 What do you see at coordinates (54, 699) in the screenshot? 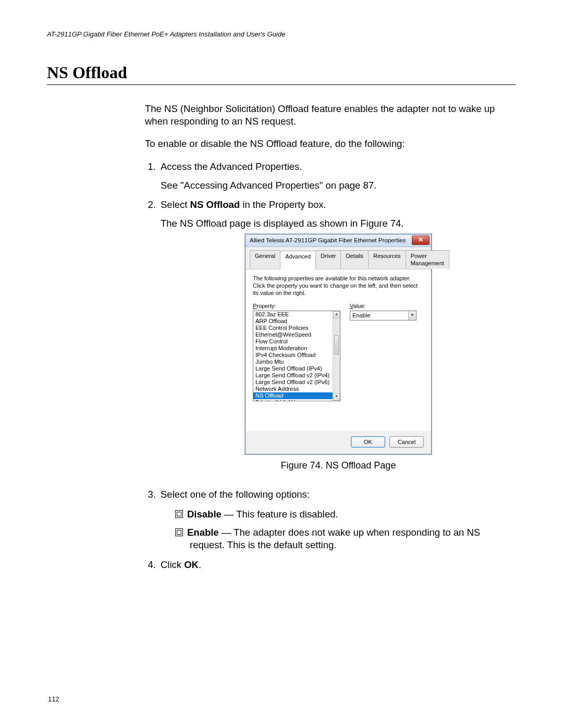
I see `page-number: 112` at bounding box center [54, 699].